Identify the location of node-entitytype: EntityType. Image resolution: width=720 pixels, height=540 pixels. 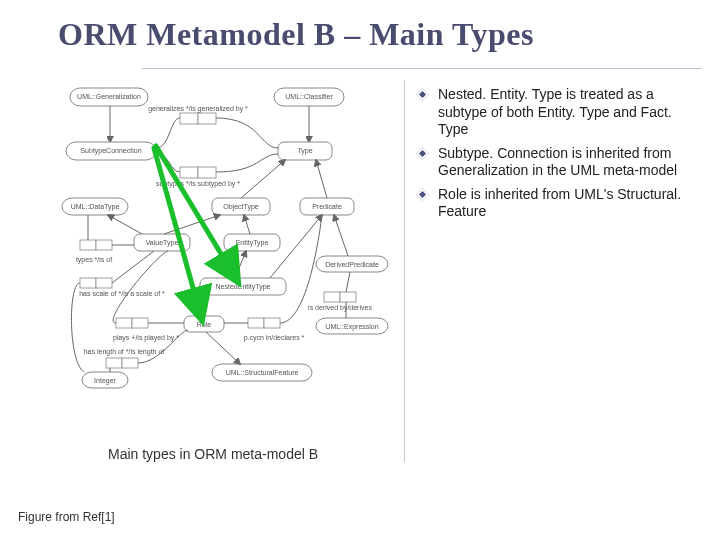
(252, 242).